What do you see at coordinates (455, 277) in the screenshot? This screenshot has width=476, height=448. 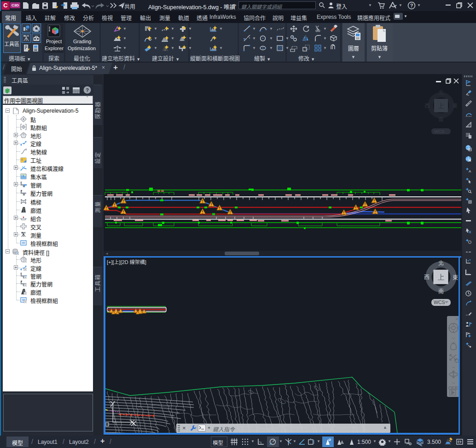 I see `svg-text: 東` at bounding box center [455, 277].